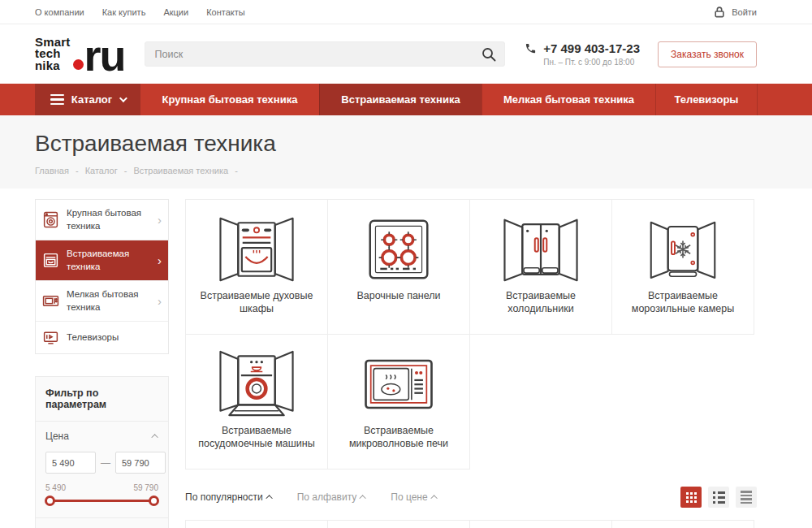 The width and height of the screenshot is (812, 528). Describe the element at coordinates (490, 54) in the screenshot. I see `search-button` at that location.